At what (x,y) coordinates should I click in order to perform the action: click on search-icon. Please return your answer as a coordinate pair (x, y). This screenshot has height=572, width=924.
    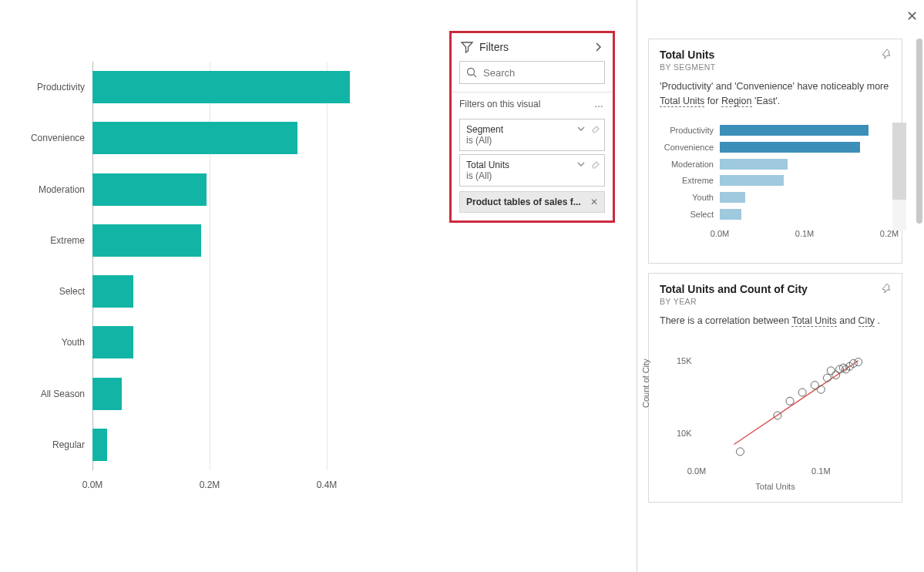
    Looking at the image, I should click on (472, 72).